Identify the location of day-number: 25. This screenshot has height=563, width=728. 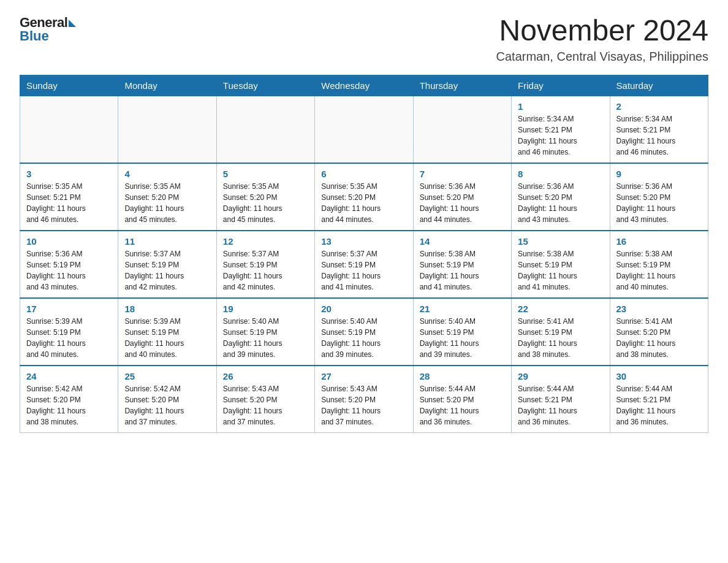
(167, 377).